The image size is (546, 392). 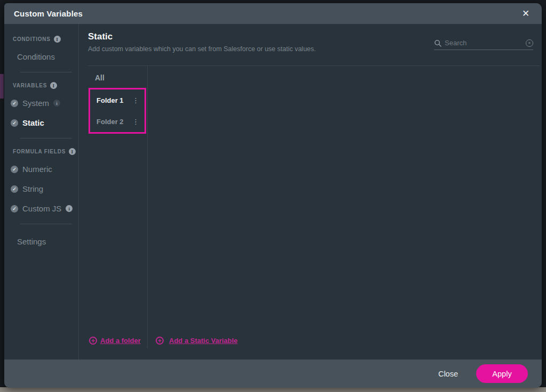 What do you see at coordinates (30, 85) in the screenshot?
I see `group-label-text: VARIABLES` at bounding box center [30, 85].